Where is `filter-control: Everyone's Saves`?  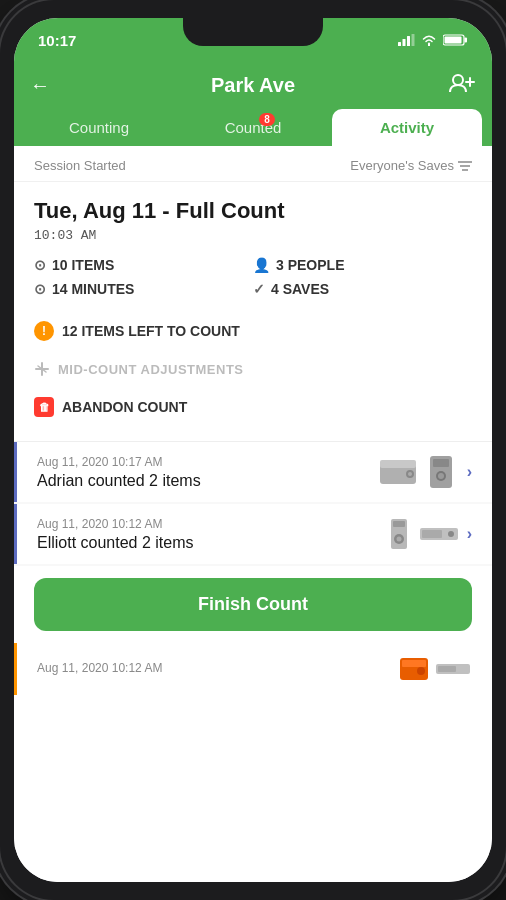 filter-control: Everyone's Saves is located at coordinates (411, 166).